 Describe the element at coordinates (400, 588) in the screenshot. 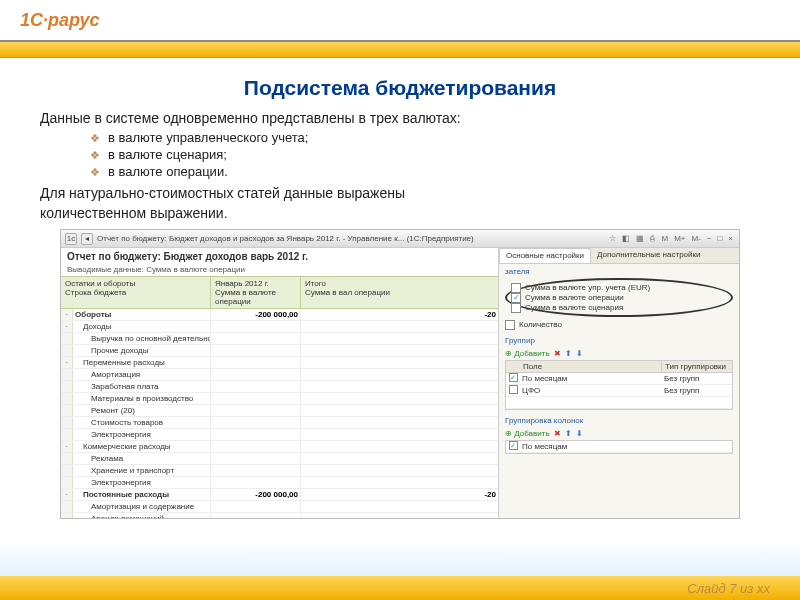

I see `footer-bar: Слайд 7 из хх` at that location.